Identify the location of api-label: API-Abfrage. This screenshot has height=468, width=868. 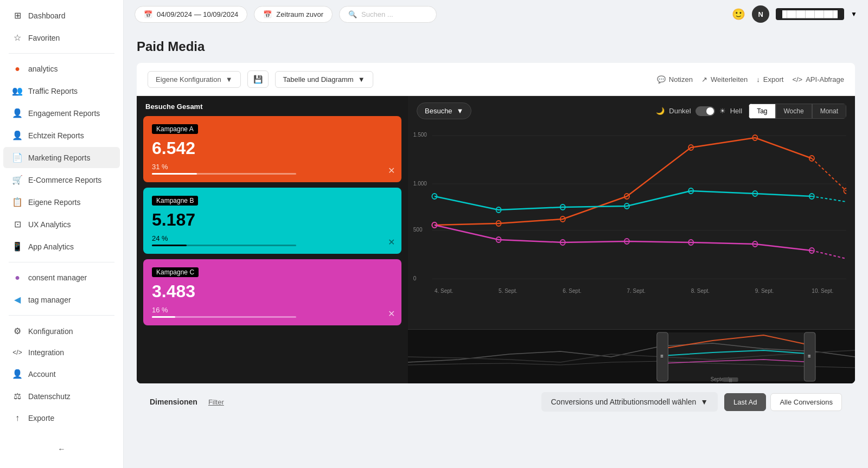
(825, 79).